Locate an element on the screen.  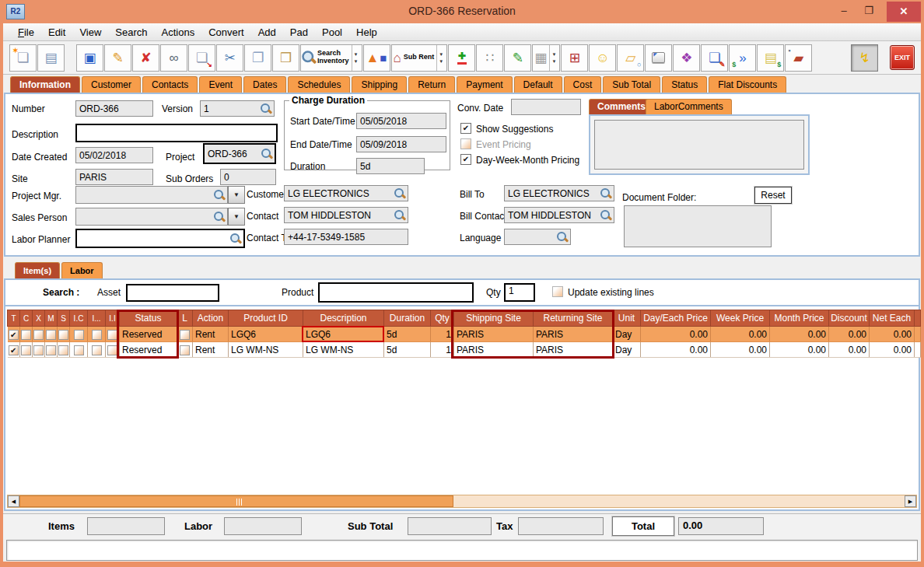
comments-textarea is located at coordinates (699, 145).